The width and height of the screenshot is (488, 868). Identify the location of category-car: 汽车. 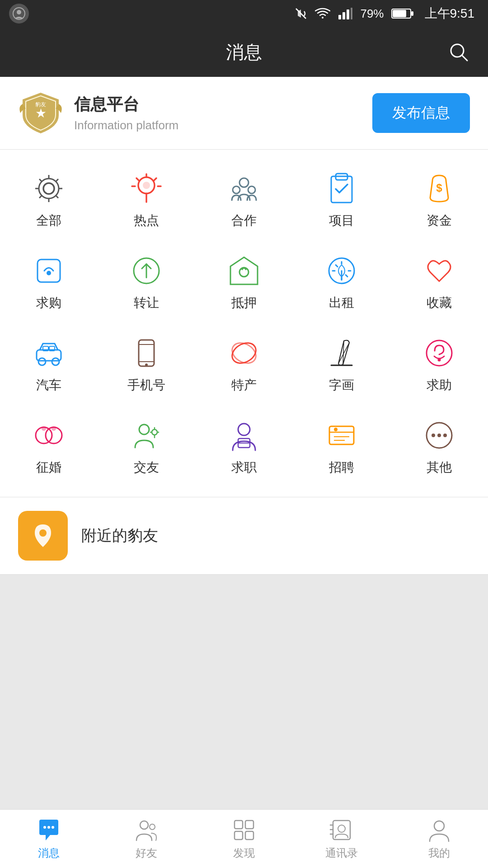
(49, 364).